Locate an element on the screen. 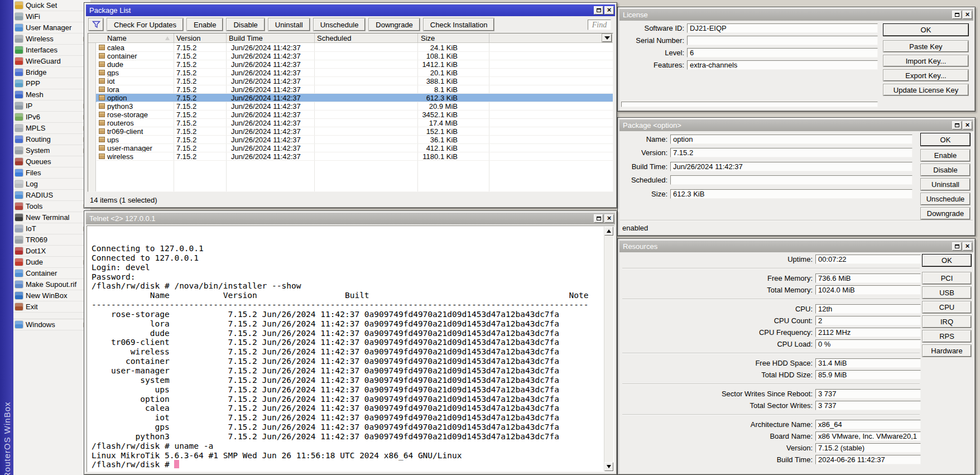 This screenshot has height=475, width=980. column-header-name: Name is located at coordinates (117, 38).